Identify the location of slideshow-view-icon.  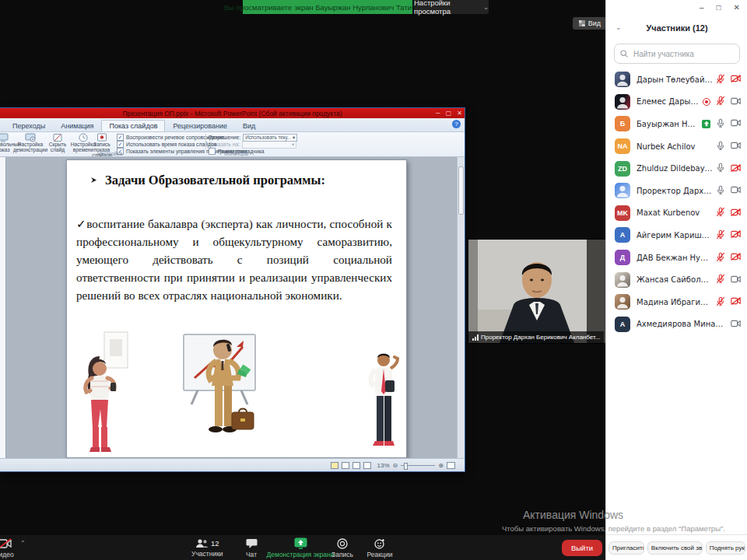
(367, 465).